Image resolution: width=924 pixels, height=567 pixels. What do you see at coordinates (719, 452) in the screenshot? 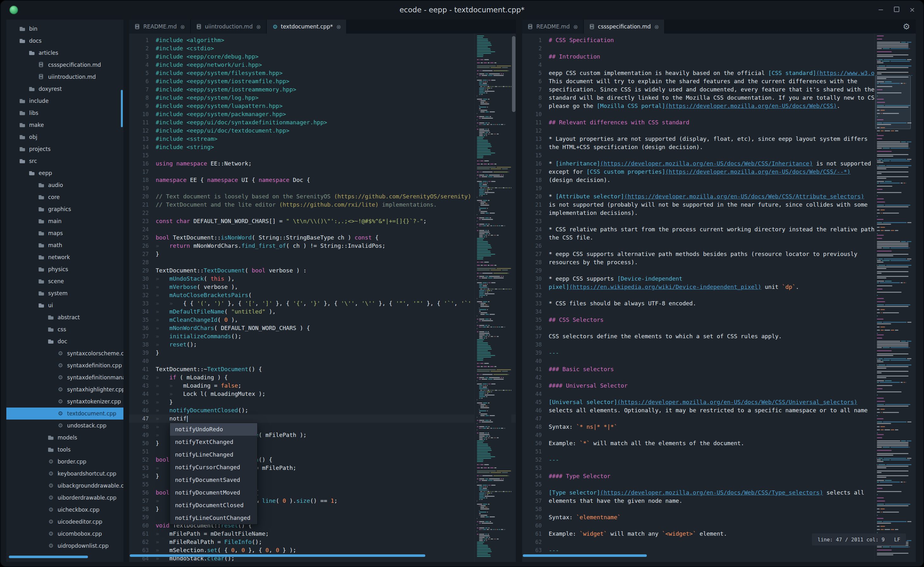
I see `code-line: 51` at bounding box center [719, 452].